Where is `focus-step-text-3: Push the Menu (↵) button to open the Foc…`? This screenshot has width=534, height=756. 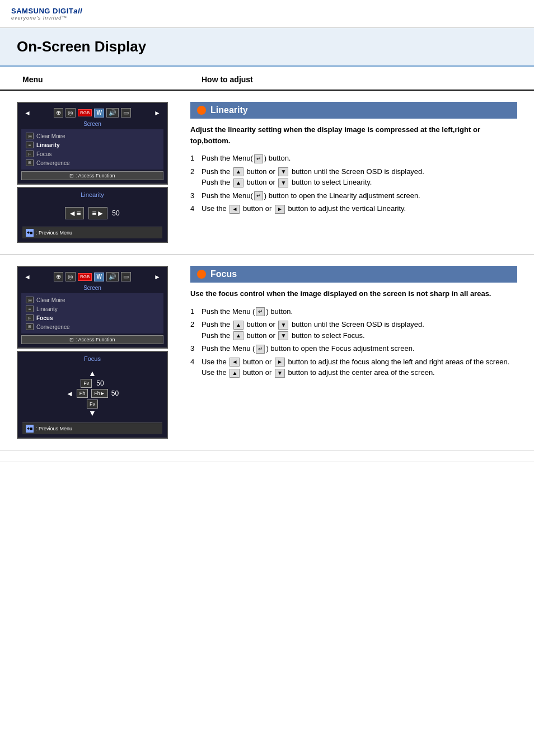 focus-step-text-3: Push the Menu (↵) button to open the Foc… is located at coordinates (359, 349).